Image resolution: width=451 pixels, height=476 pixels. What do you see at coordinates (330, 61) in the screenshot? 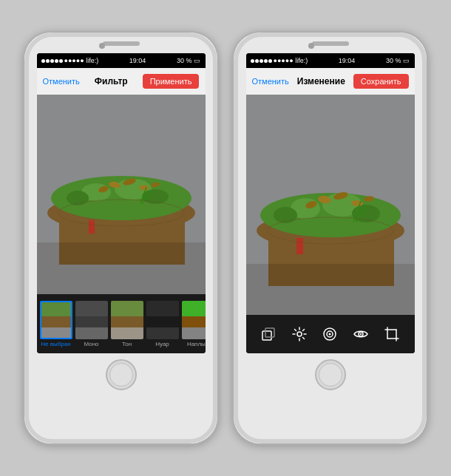
I see `status-bar-2: ●●●●● life:) 19:04 30 % ▭` at bounding box center [330, 61].